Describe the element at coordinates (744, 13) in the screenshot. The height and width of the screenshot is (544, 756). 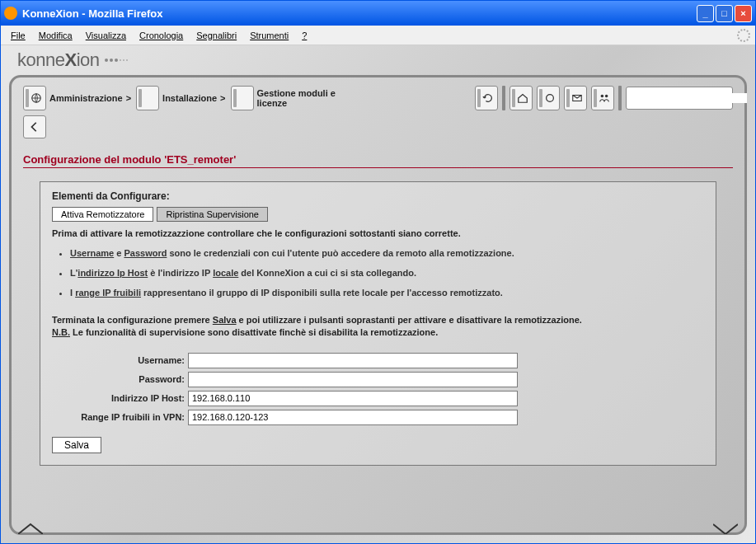
I see `close-button: ×` at that location.